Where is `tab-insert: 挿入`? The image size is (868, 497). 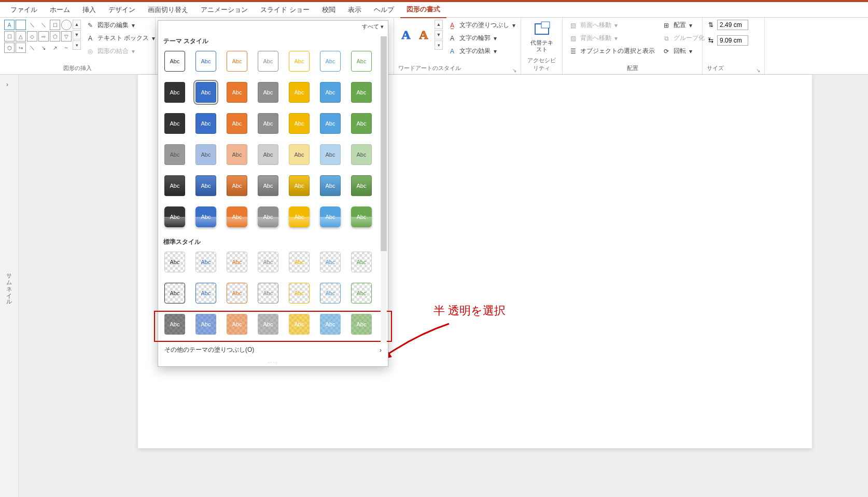 tab-insert: 挿入 is located at coordinates (89, 10).